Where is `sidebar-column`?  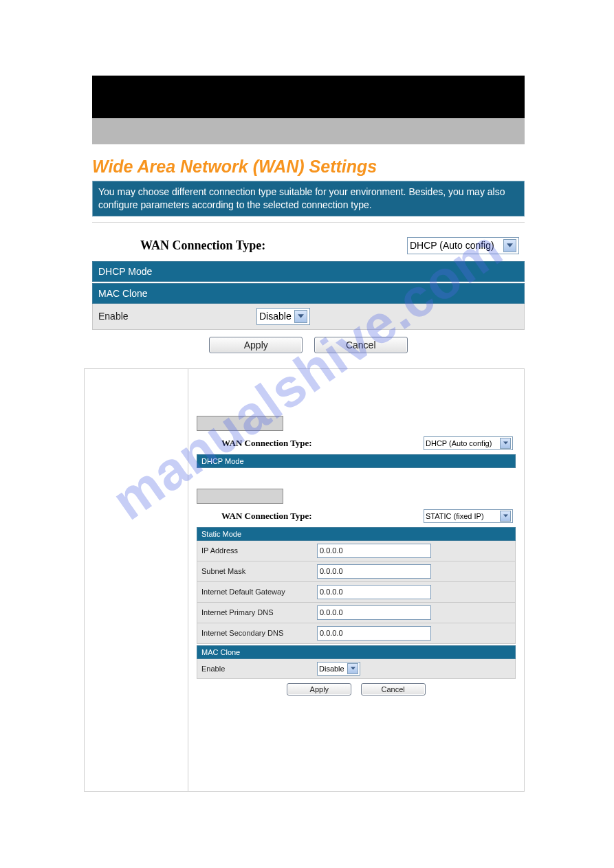
sidebar-column is located at coordinates (136, 580).